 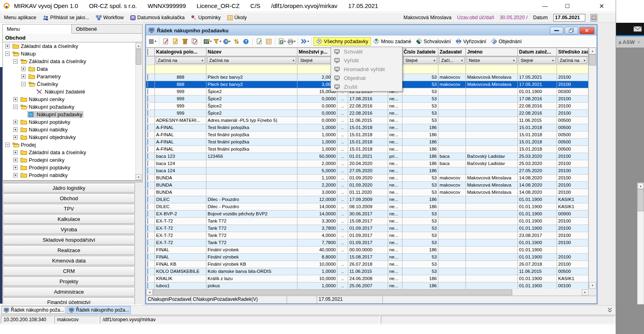 What do you see at coordinates (585, 292) in the screenshot?
I see `scroll-right-icon: ►` at bounding box center [585, 292].